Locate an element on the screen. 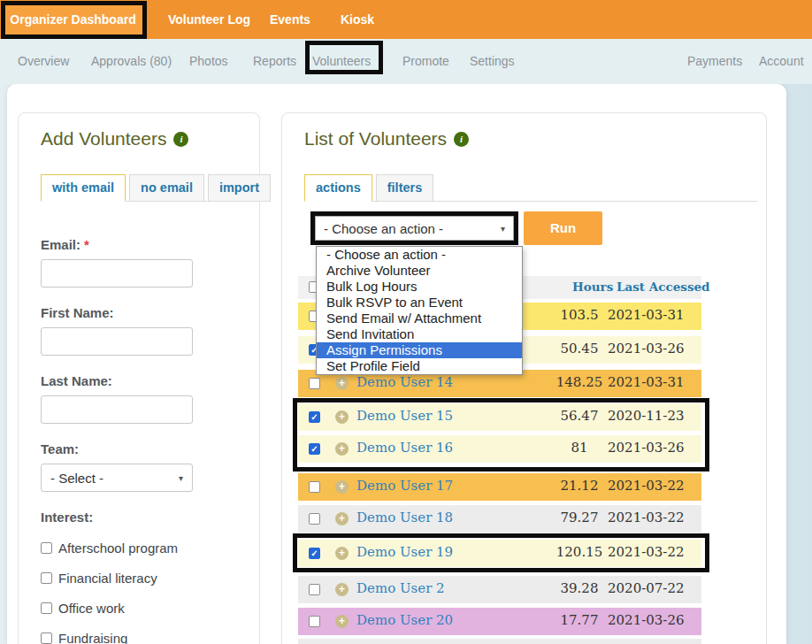  sub-nav-item-settings: Settings is located at coordinates (492, 62).